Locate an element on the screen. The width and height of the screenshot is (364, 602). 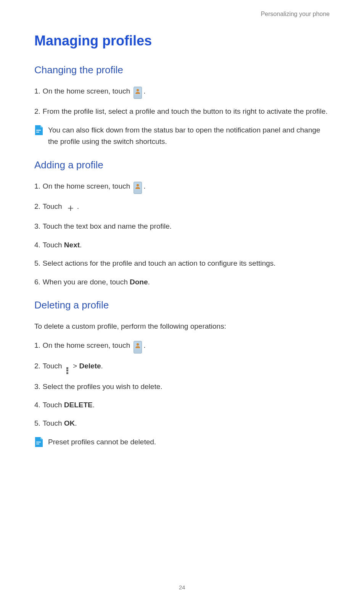
step-item: 2. Touch > Delete. is located at coordinates (182, 367).